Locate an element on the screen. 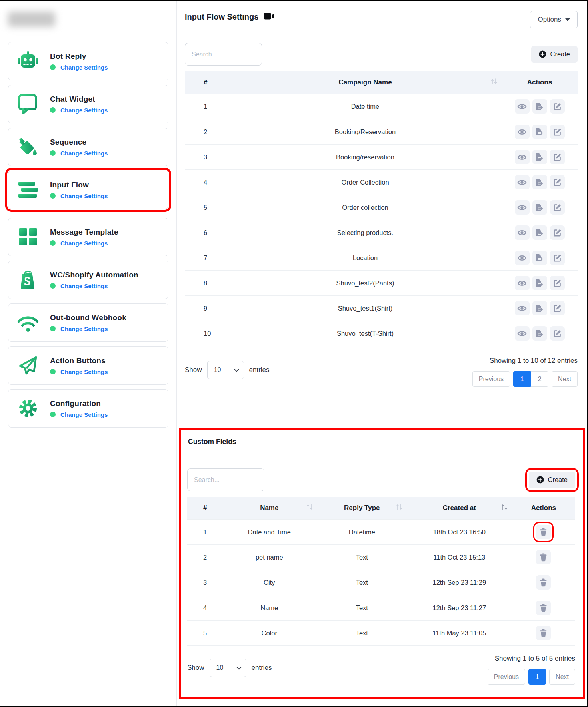 The image size is (588, 707). video-camera-icon is located at coordinates (270, 17).